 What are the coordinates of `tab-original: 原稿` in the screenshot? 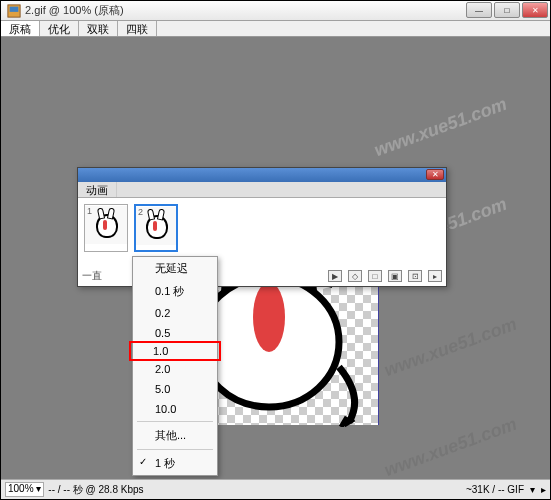 It's located at (20, 28).